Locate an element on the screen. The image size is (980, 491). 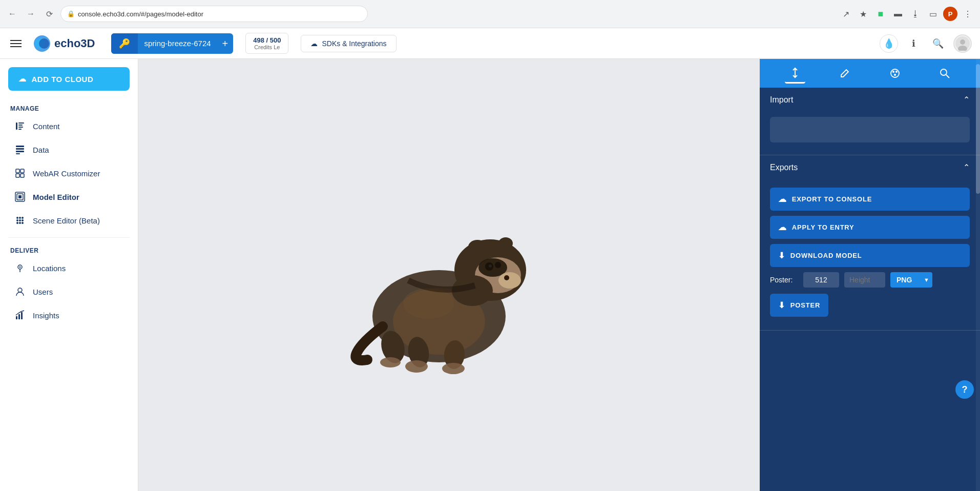
ferret-model is located at coordinates (449, 275).